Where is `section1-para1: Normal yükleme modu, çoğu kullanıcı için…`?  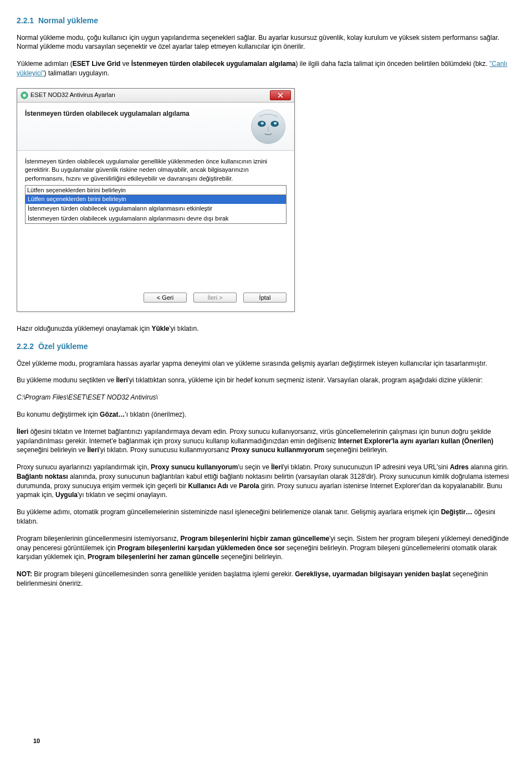 section1-para1: Normal yükleme modu, çoğu kullanıcı için… is located at coordinates (266, 43).